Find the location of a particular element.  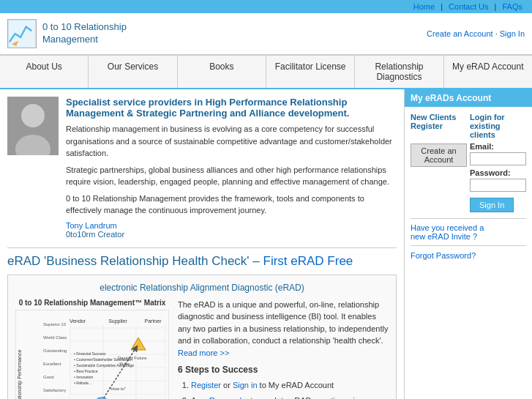

profile-image is located at coordinates (33, 126).